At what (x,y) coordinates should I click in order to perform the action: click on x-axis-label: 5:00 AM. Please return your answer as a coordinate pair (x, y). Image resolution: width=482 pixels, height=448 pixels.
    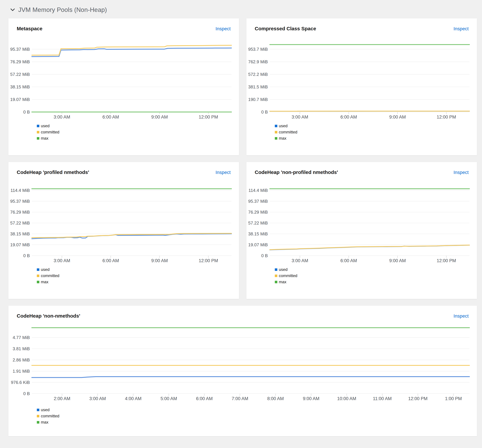
    Looking at the image, I should click on (169, 399).